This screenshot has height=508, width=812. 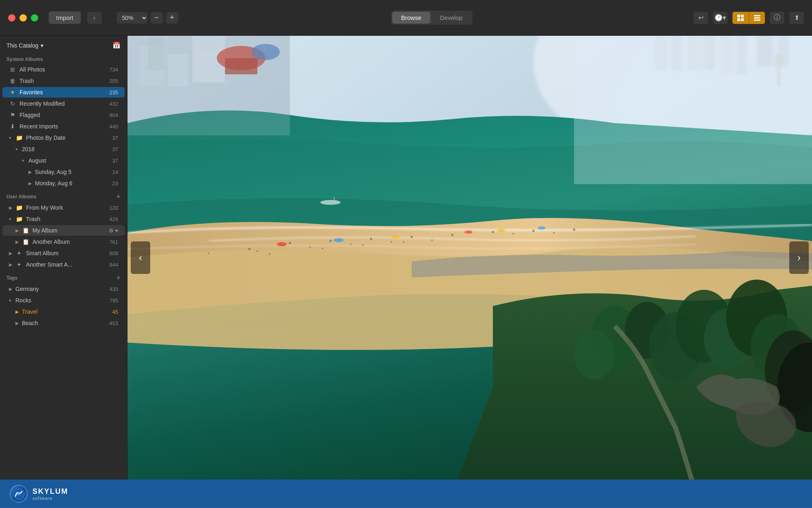 I want to click on calendar-button: 📅, so click(x=117, y=46).